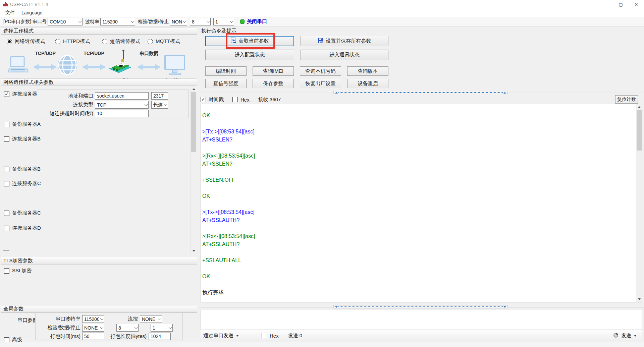 Image resolution: width=644 pixels, height=347 pixels. I want to click on conn-mode-select: 长连接, so click(160, 105).